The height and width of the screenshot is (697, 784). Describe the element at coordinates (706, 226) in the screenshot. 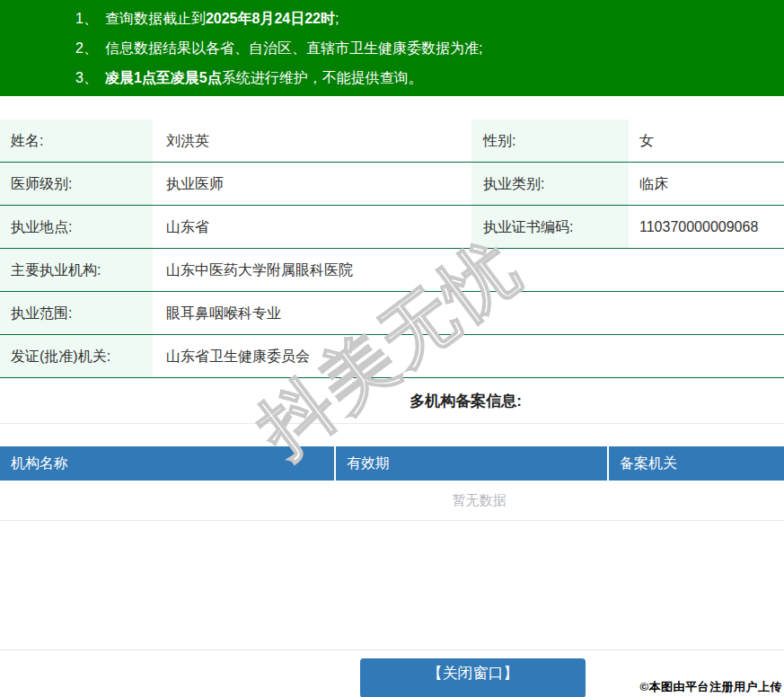

I see `field-value-certificate-number: 110370000009068` at that location.